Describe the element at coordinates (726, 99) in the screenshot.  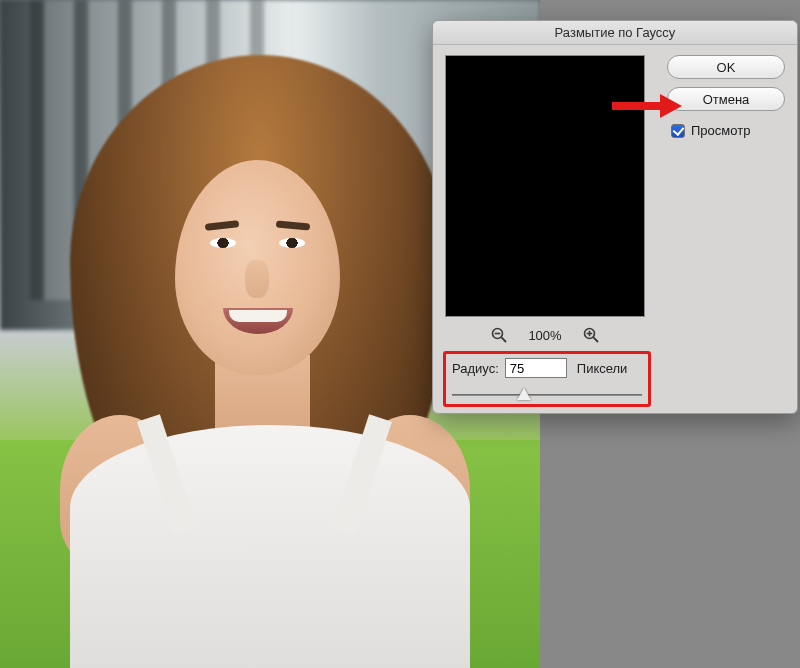
I see `cancel-button: Отмена` at that location.